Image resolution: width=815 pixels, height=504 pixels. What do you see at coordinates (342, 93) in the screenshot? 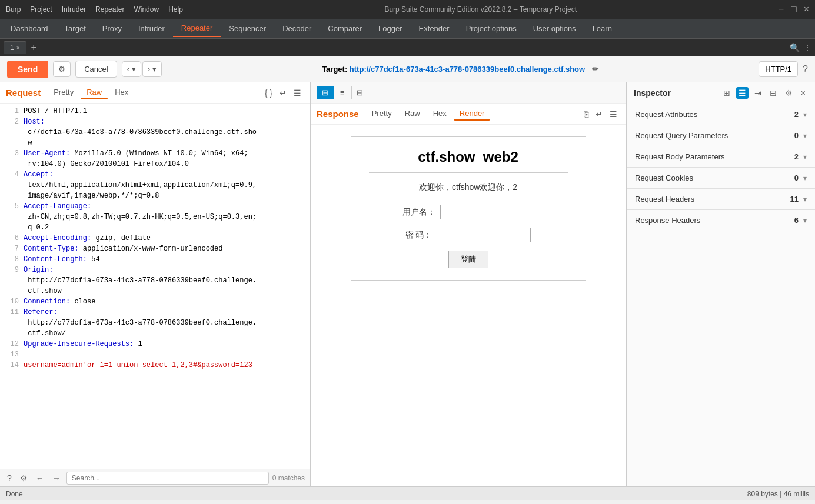
I see `view-btn-list: ≡` at bounding box center [342, 93].